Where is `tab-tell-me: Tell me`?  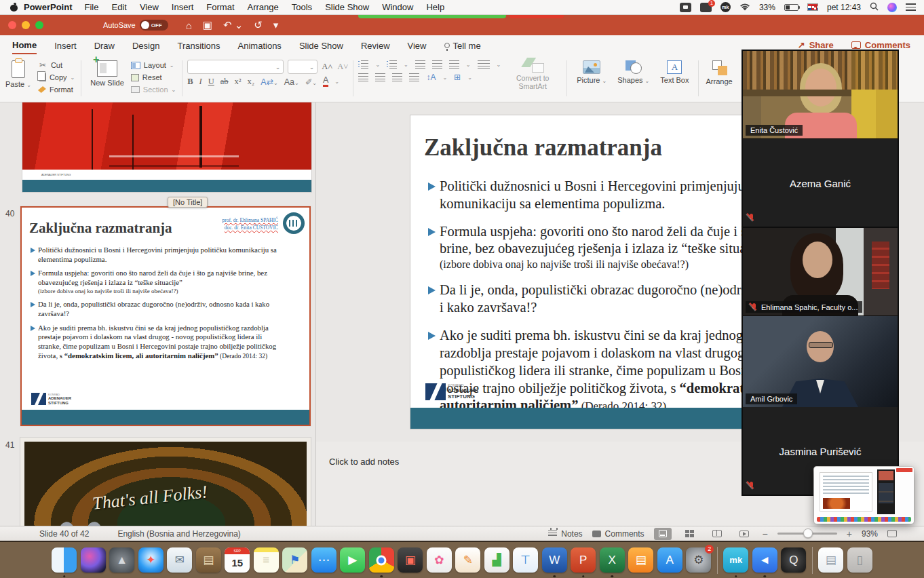
tab-tell-me: Tell me is located at coordinates (463, 45).